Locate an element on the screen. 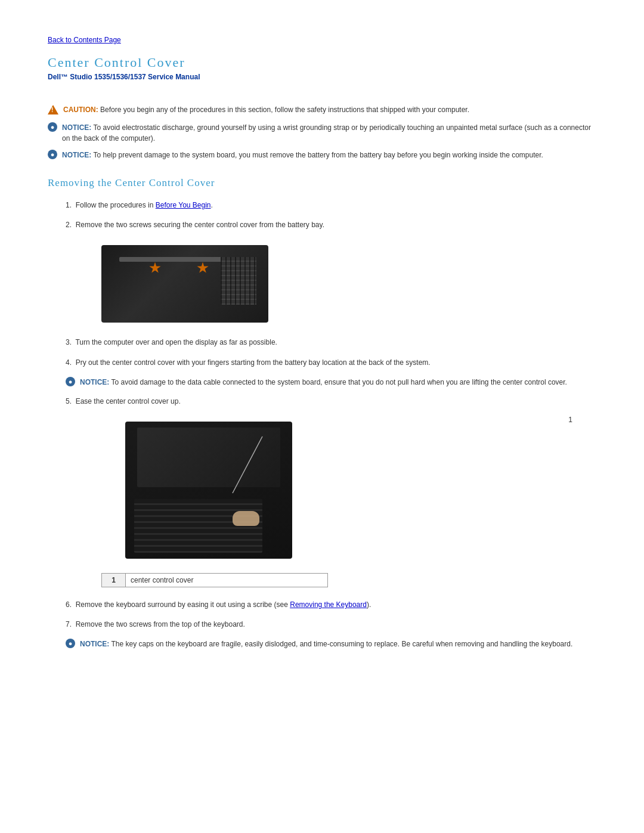 Image resolution: width=644 pixels, height=833 pixels. legend-table: 1 center control cover is located at coordinates (215, 580).